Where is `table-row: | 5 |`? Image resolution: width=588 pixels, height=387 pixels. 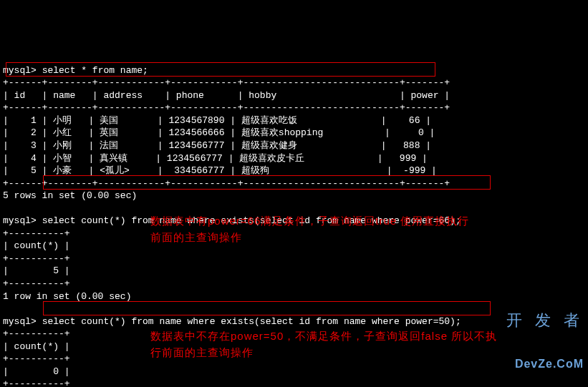 table-row: | 5 | is located at coordinates (37, 270).